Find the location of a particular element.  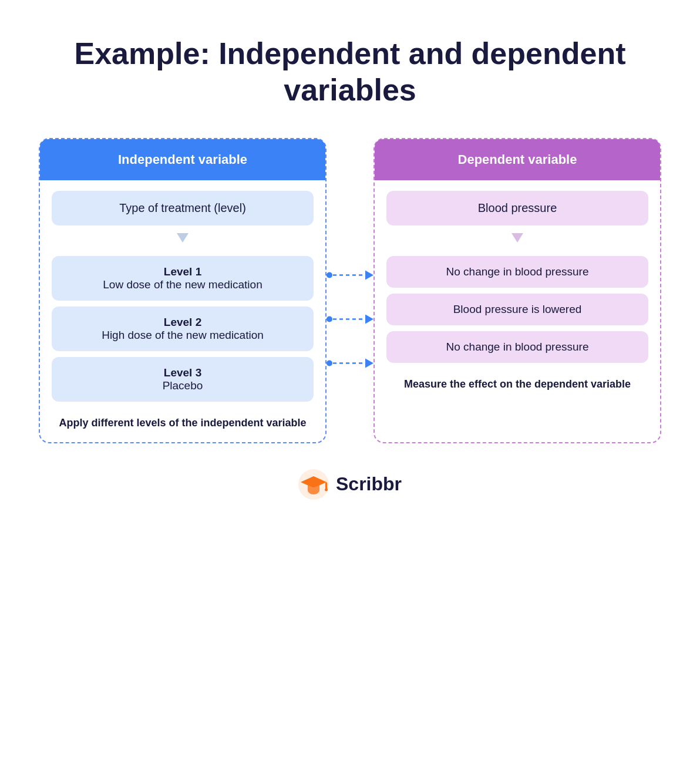

independent-variable-type: Type of treatment (level) is located at coordinates (183, 208).